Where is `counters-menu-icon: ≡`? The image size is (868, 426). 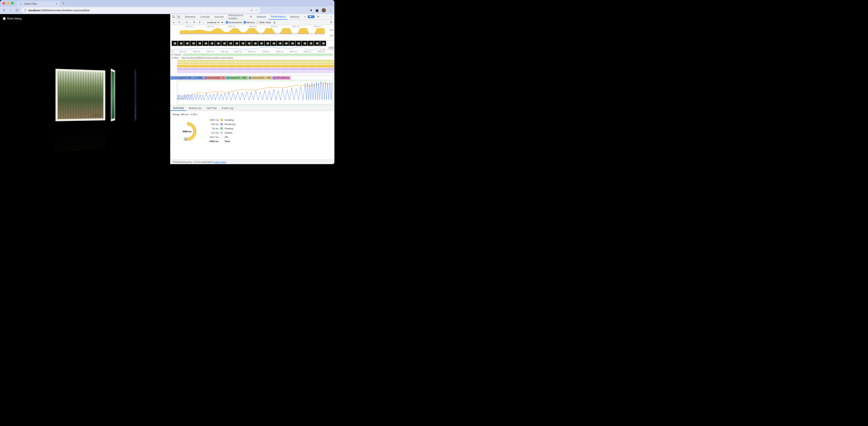 counters-menu-icon: ≡ is located at coordinates (332, 78).